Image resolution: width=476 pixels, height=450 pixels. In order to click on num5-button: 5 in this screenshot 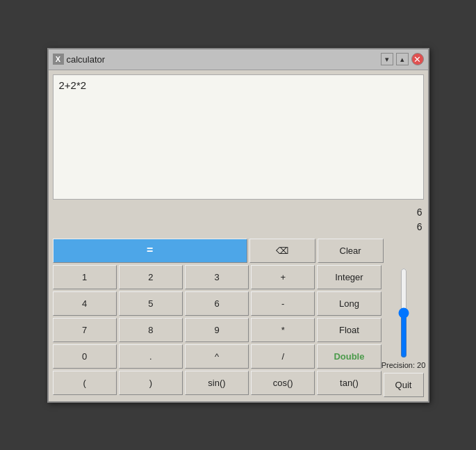, I will do `click(151, 303)`.